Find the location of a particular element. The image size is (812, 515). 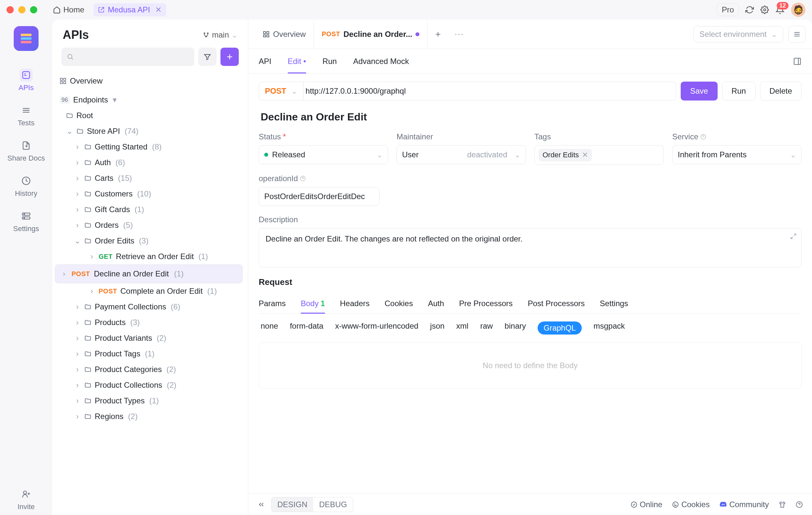

community-button: Community is located at coordinates (744, 505).